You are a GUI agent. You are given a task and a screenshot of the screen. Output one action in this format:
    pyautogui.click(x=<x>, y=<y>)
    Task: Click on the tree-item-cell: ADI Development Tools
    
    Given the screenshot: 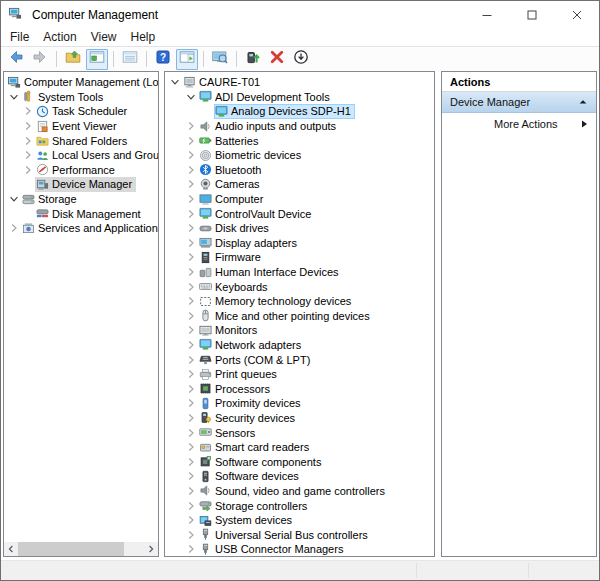 What is the action you would take?
    pyautogui.click(x=266, y=97)
    